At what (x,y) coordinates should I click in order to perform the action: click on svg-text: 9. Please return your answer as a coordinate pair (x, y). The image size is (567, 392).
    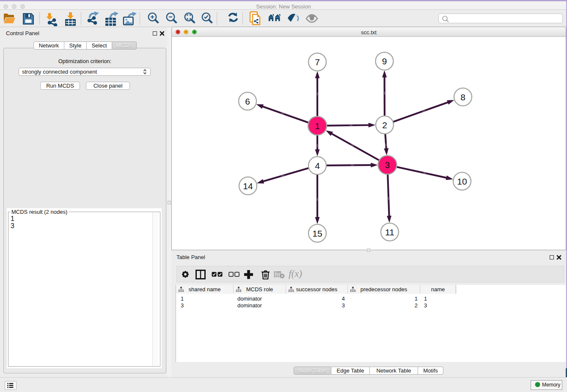
    Looking at the image, I should click on (385, 61).